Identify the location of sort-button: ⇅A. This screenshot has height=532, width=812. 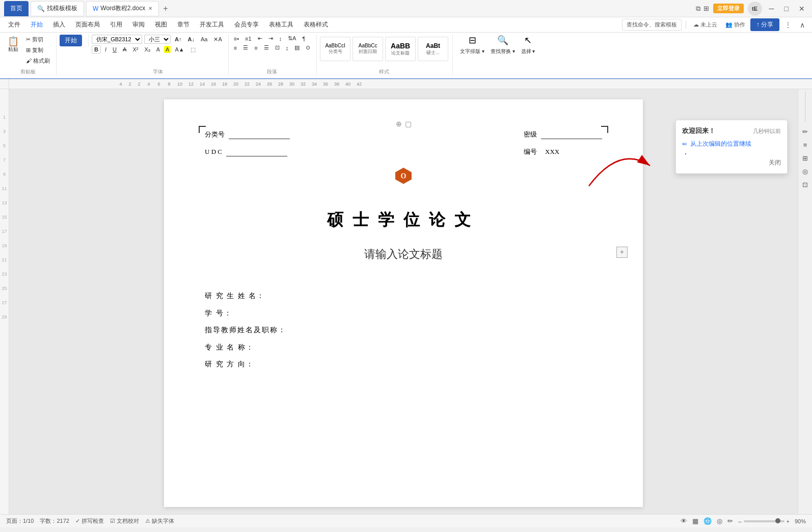
(292, 39).